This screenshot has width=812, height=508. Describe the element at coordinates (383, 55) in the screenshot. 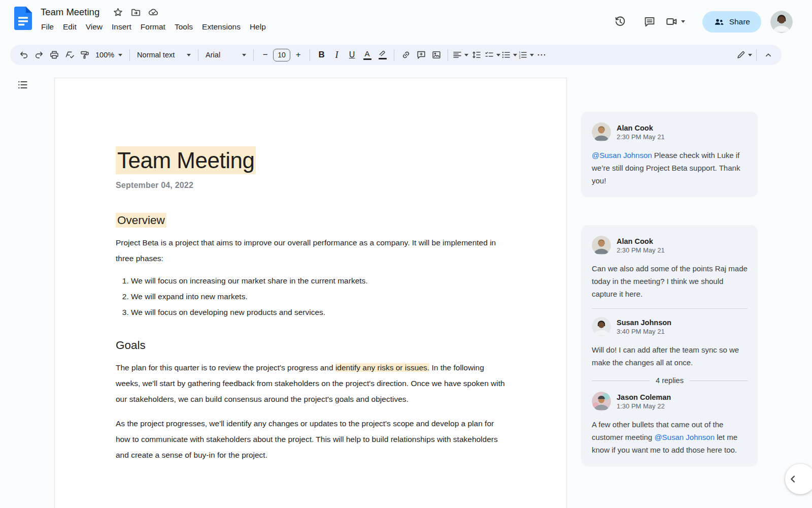

I see `highlight-color-button` at that location.